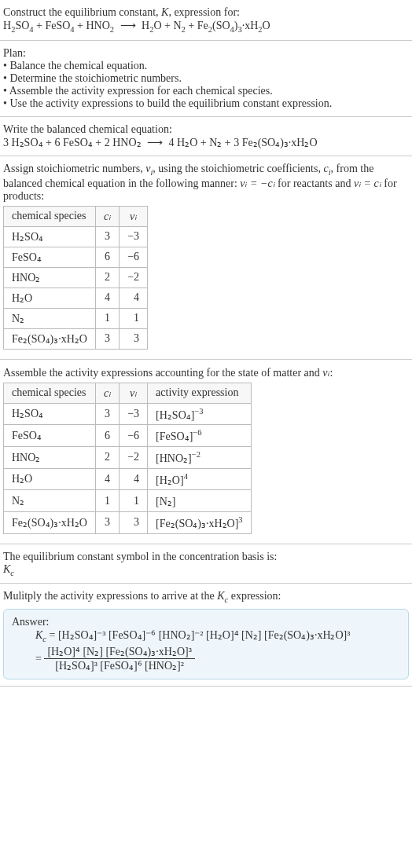  I want to click on activity-base: [H₂SO₄], so click(175, 415).